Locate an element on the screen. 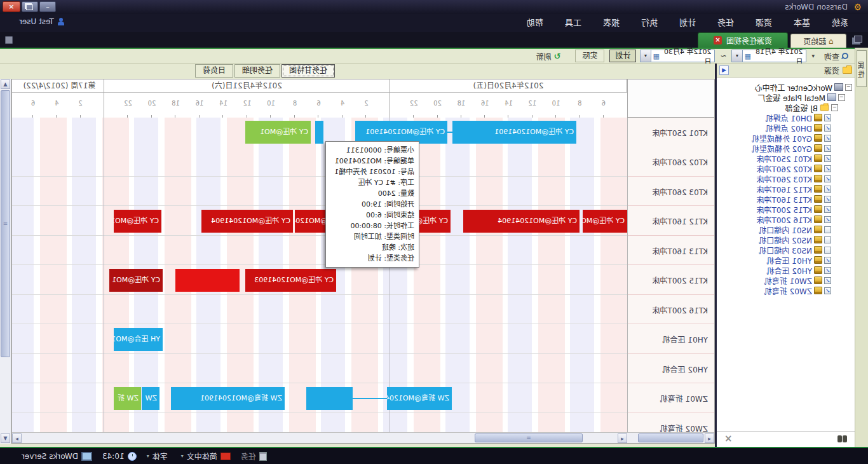 The height and width of the screenshot is (464, 868). tree-item: ✓KT02 260T冲床 is located at coordinates (785, 168).